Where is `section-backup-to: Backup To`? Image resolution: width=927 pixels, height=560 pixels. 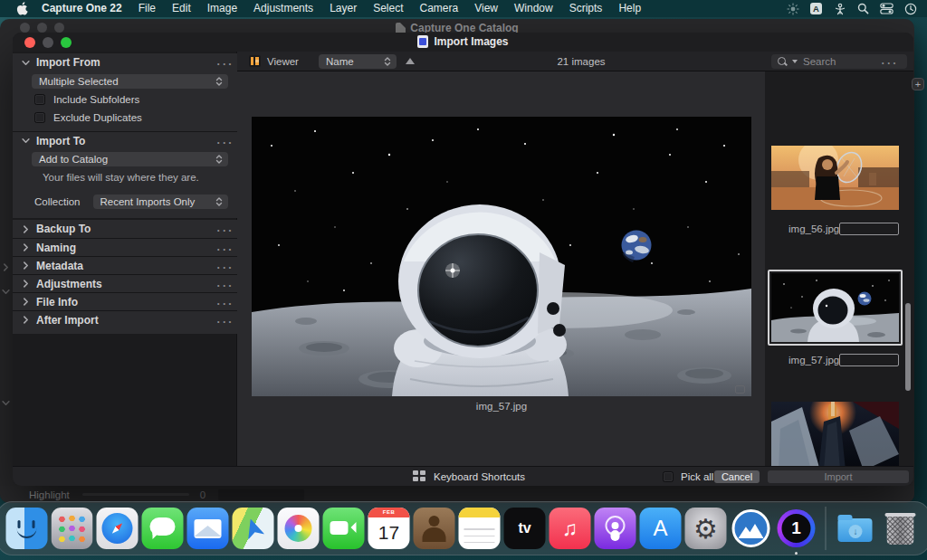
section-backup-to: Backup To is located at coordinates (125, 229).